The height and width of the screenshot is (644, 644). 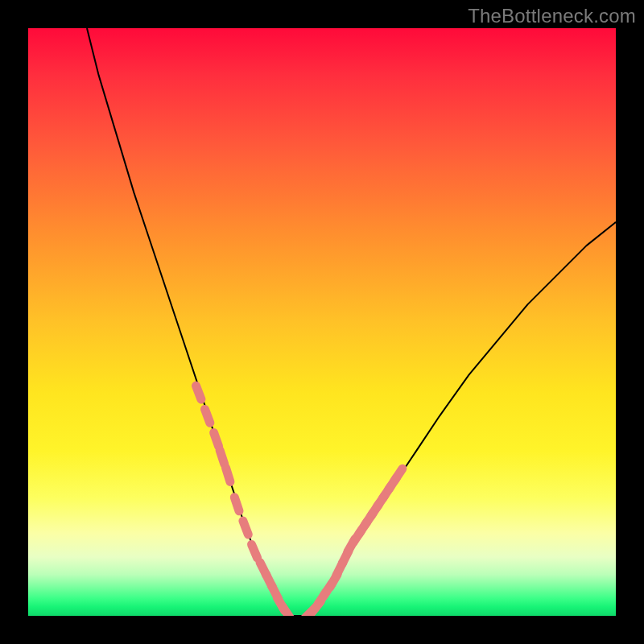 I want to click on watermark-text: TheBottleneck.com, so click(x=552, y=16).